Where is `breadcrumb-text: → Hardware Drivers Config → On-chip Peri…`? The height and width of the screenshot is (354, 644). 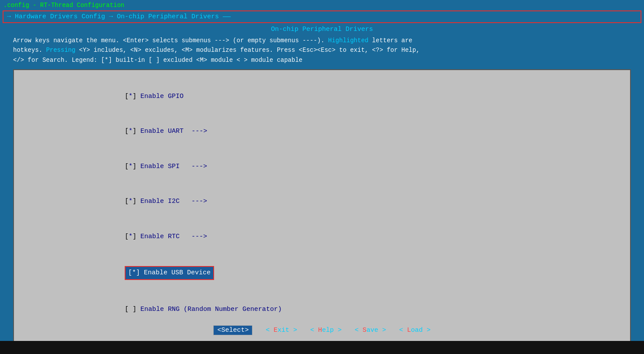
breadcrumb-text: → Hardware Drivers Config → On-chip Peri… is located at coordinates (119, 17).